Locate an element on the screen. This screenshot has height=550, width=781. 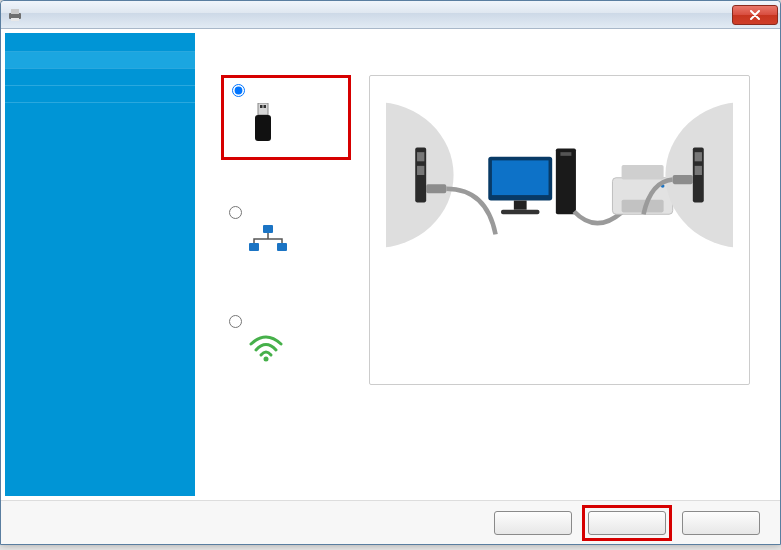
close-icon is located at coordinates (755, 15).